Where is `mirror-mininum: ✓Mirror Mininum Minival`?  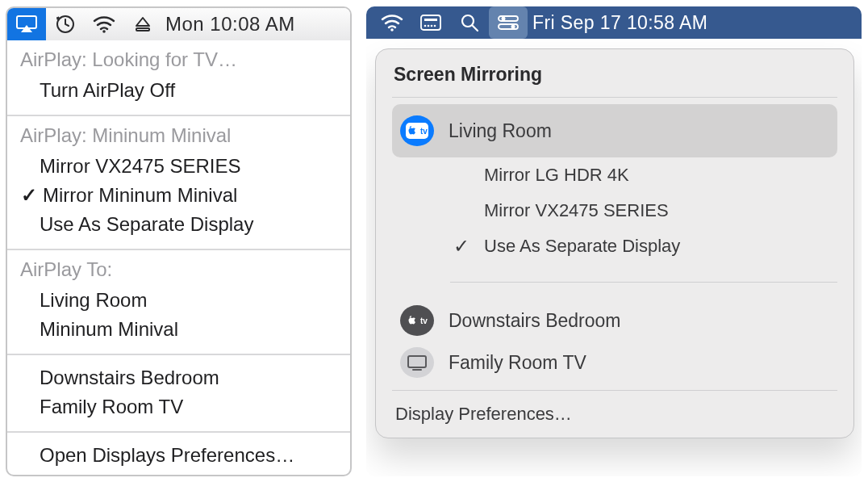 mirror-mininum: ✓Mirror Mininum Minival is located at coordinates (179, 195).